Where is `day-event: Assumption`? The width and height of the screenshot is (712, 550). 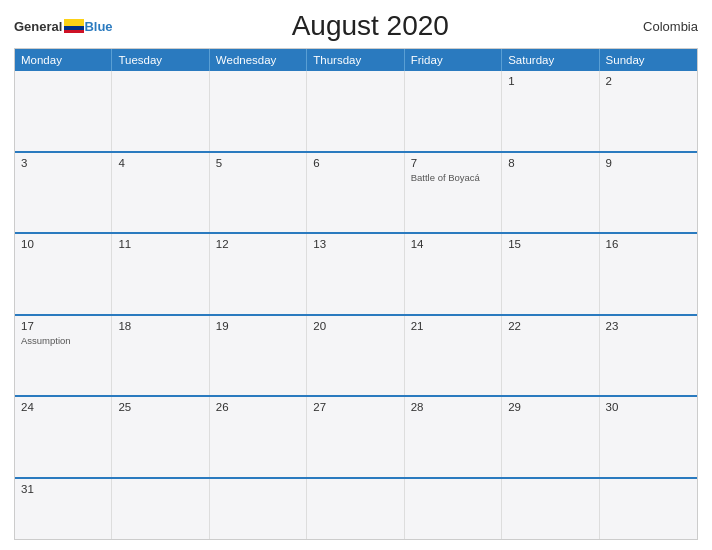 day-event: Assumption is located at coordinates (63, 340).